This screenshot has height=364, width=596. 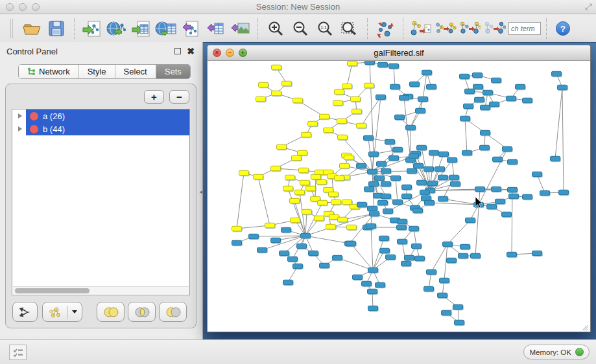 I want to click on expander-icon, so click(x=20, y=129).